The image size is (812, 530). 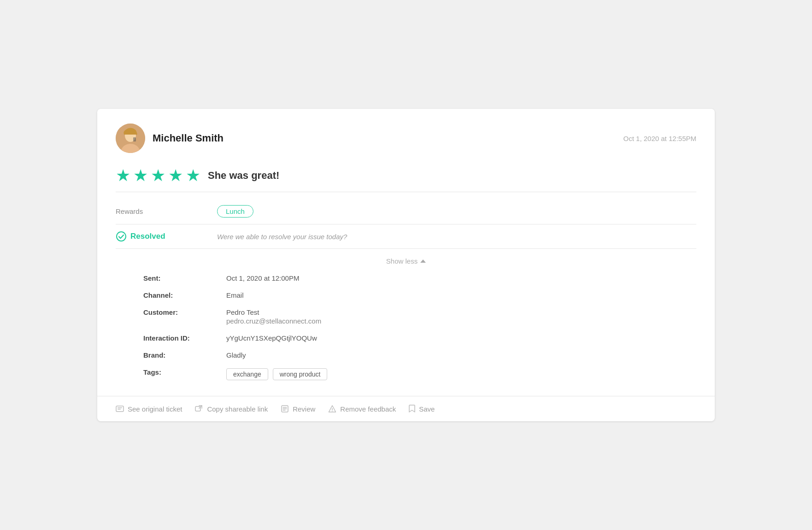 What do you see at coordinates (158, 176) in the screenshot?
I see `star-3: ★` at bounding box center [158, 176].